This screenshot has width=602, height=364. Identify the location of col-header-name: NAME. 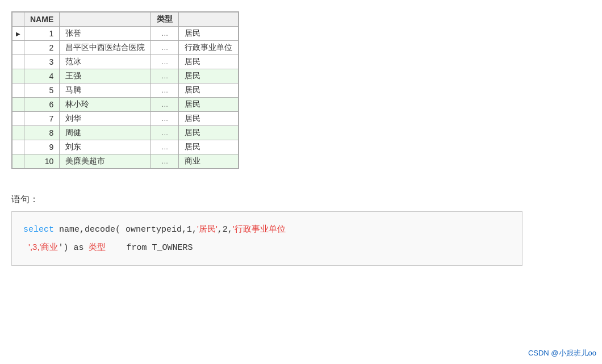
(42, 19).